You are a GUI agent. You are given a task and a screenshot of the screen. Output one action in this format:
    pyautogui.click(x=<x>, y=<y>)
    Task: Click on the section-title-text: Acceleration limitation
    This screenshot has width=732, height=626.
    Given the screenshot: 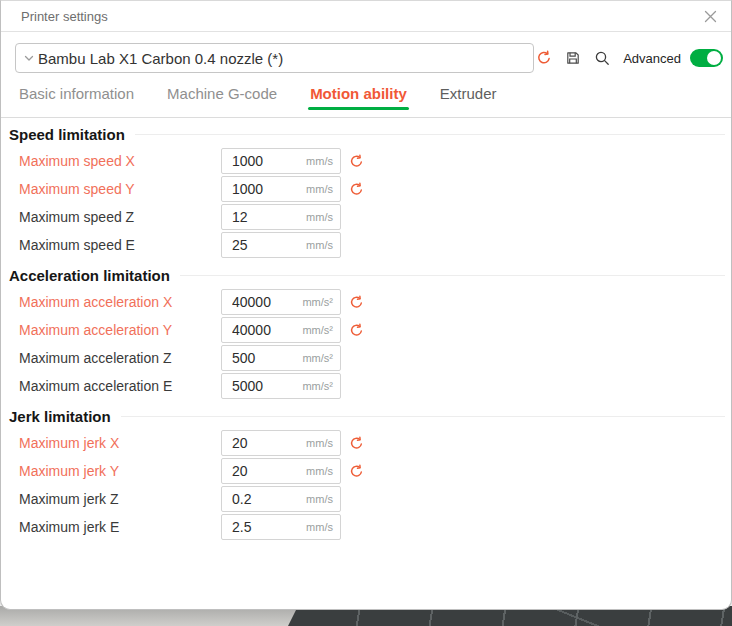 What is the action you would take?
    pyautogui.click(x=90, y=276)
    